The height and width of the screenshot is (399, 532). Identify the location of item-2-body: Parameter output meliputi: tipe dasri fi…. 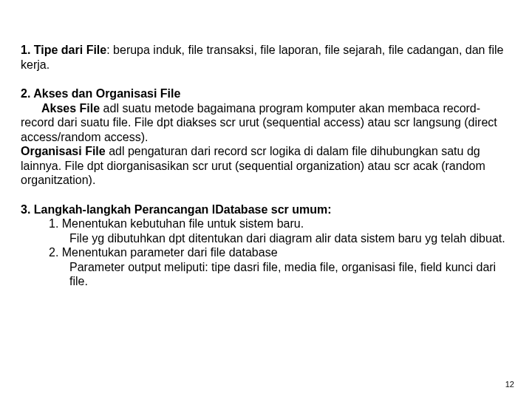
(266, 275).